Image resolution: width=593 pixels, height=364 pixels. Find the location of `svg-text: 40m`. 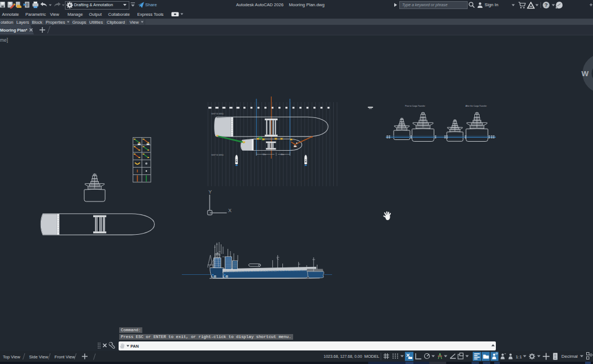

svg-text: 40m is located at coordinates (282, 155).